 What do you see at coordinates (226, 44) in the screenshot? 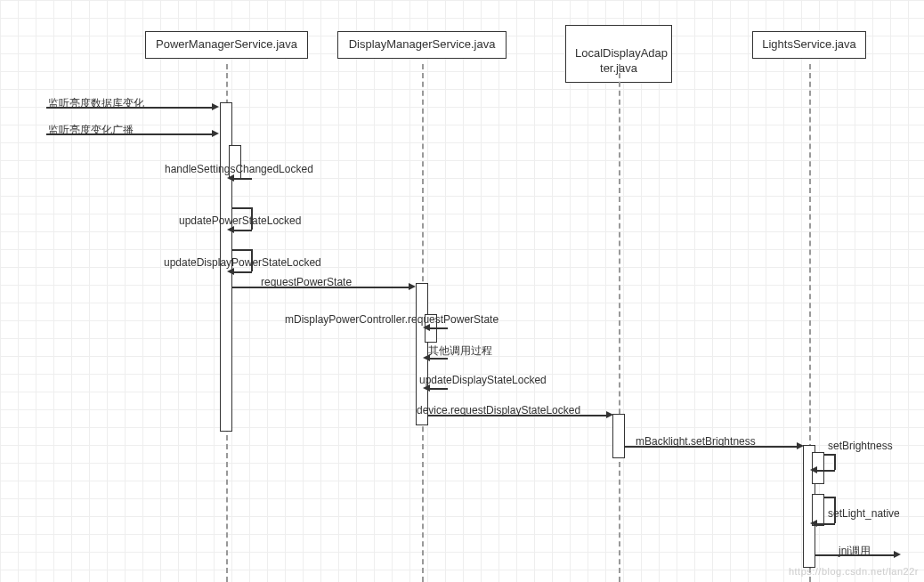
I see `participant-label: PowerManagerService.java` at bounding box center [226, 44].